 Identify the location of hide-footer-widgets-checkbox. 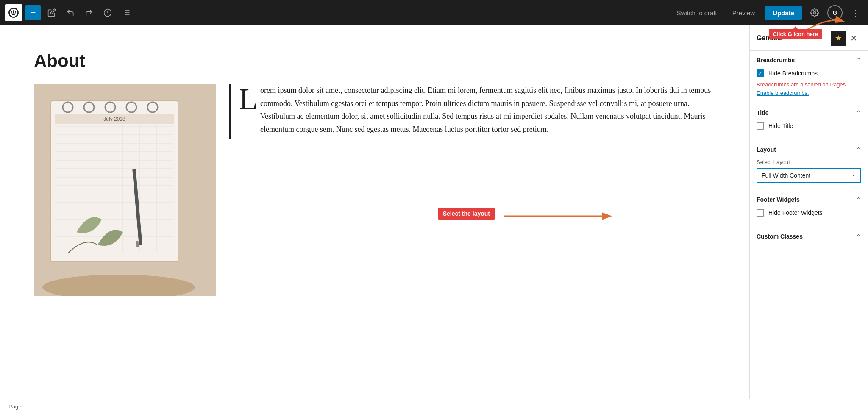
(760, 213).